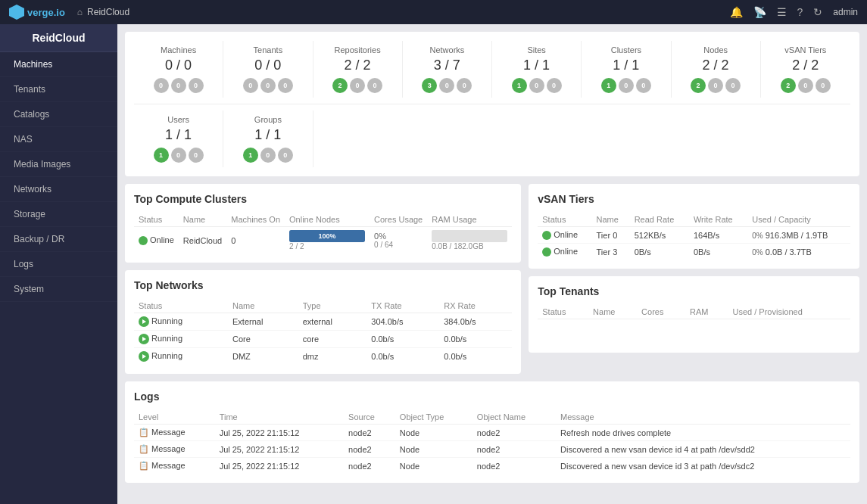  Describe the element at coordinates (716, 70) in the screenshot. I see `stat-nodes: Nodes 2 / 2 2 0 0` at that location.